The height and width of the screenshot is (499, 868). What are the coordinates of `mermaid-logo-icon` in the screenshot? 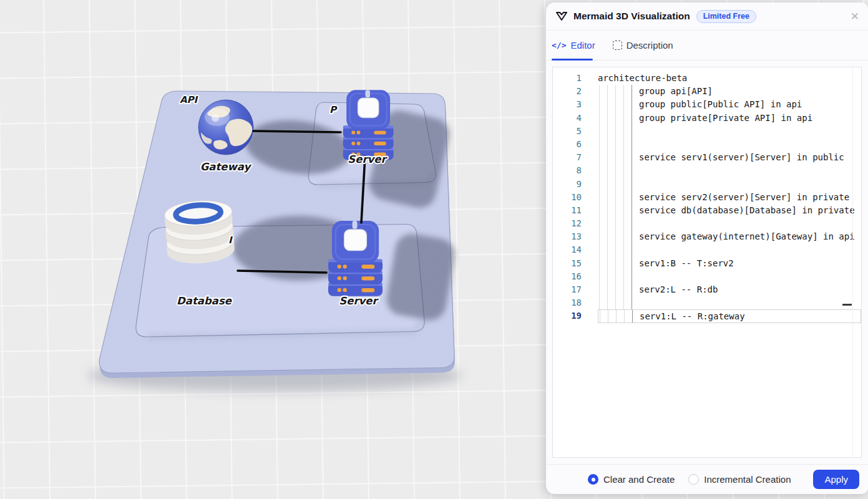 It's located at (562, 16).